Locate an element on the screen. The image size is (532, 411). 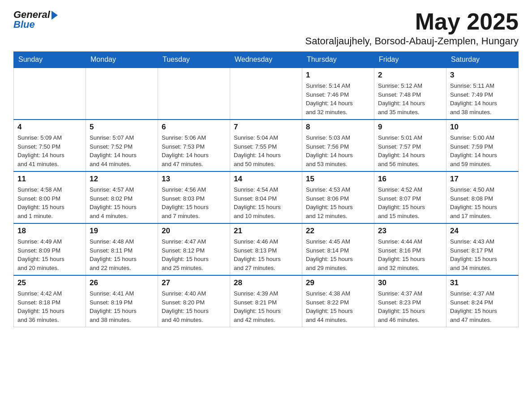
day-info: Sunrise: 4:53 AM Sunset: 8:06 PM Dayligh… is located at coordinates (338, 203).